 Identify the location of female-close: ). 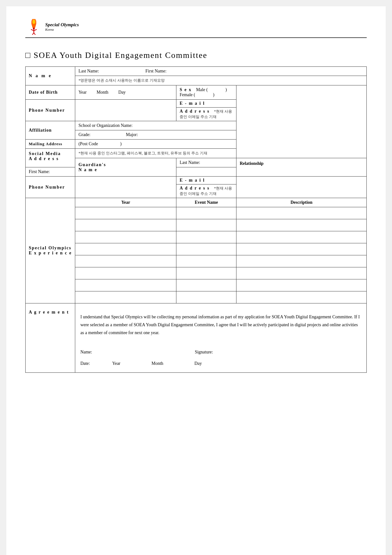
(214, 95).